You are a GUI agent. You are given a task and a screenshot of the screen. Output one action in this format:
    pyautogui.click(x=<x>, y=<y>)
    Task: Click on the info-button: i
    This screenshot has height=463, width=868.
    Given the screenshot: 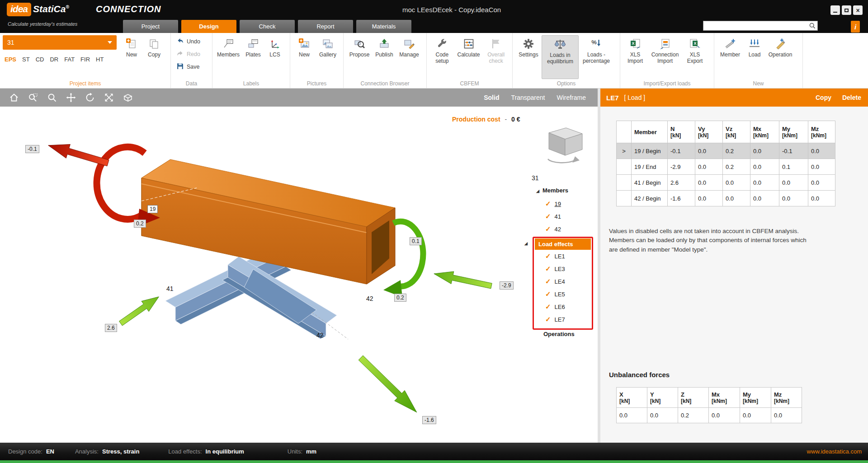 What is the action you would take?
    pyautogui.click(x=855, y=27)
    